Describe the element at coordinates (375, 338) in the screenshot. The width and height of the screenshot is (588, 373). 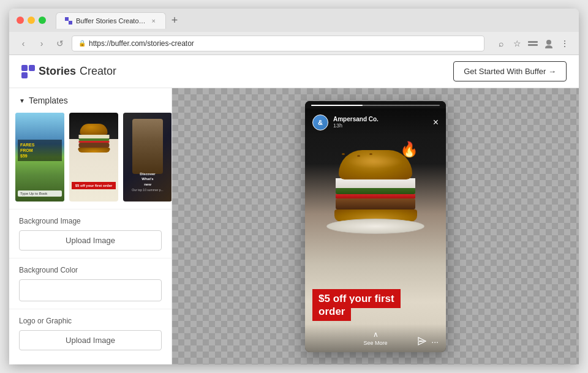
I see `see-more-button: ∧ See More` at that location.